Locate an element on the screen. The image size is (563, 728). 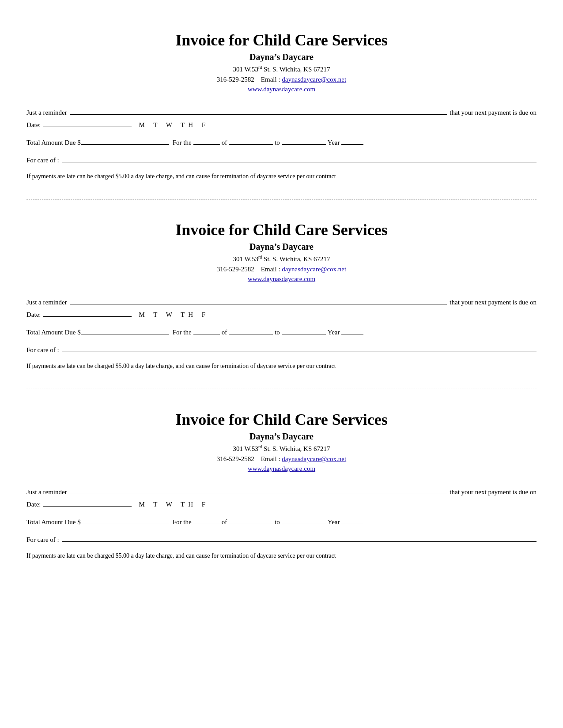
email-link-3: daynasdaycare@cox.net is located at coordinates (314, 459).